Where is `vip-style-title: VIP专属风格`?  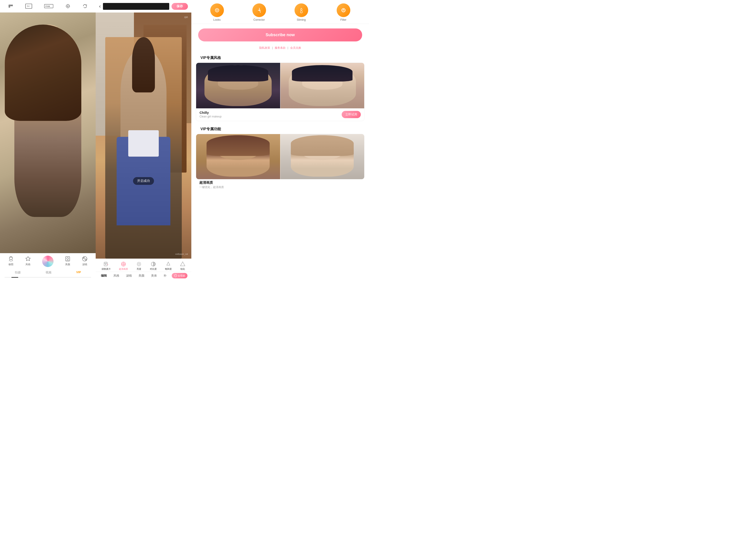 vip-style-title: VIP专属风格 is located at coordinates (280, 58).